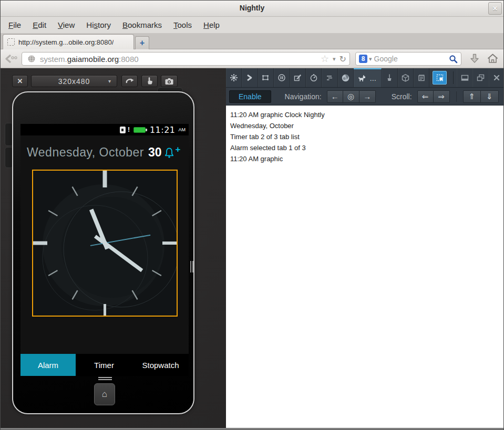 The image size is (504, 430). Describe the element at coordinates (343, 59) in the screenshot. I see `reload-icon: ↻` at that location.